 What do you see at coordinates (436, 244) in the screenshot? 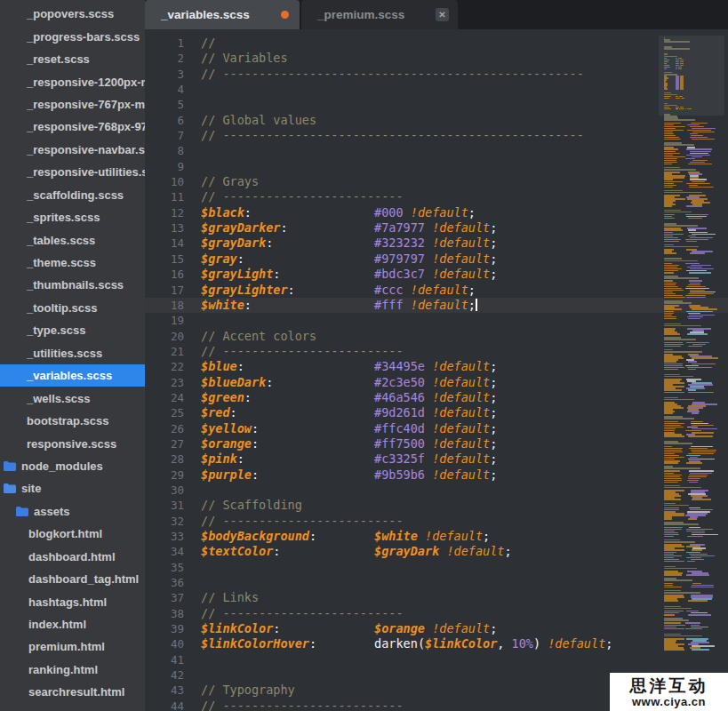
I see `code-line: 14$grayDark: #323232 !default;` at bounding box center [436, 244].